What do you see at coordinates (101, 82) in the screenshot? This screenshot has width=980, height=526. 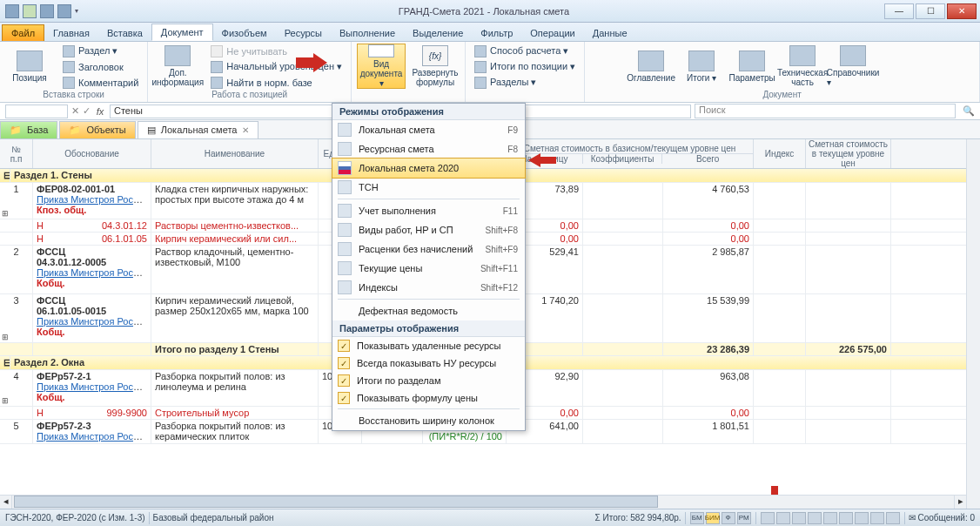 I see `comment-button: Комментарий` at bounding box center [101, 82].